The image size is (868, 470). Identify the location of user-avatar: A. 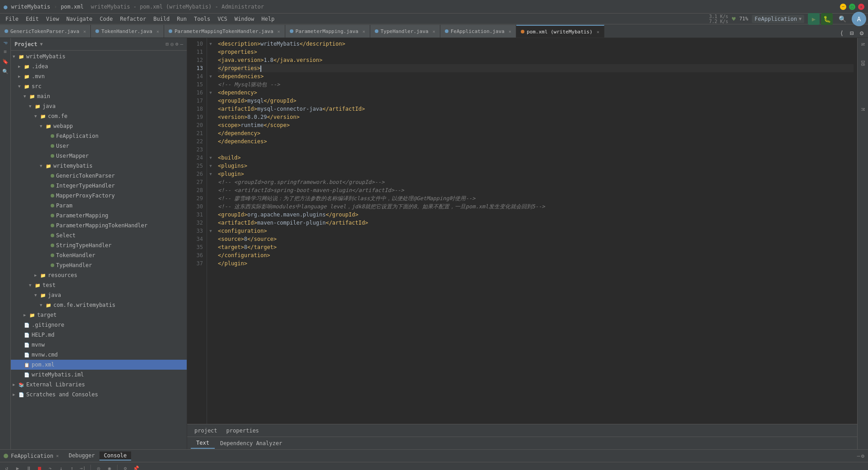
(859, 19).